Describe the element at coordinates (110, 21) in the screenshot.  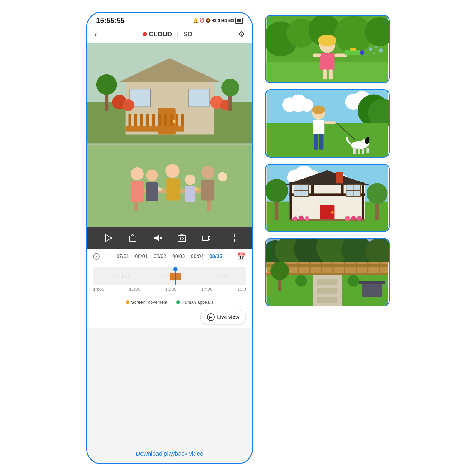
I see `status-time: 15:55:55` at that location.